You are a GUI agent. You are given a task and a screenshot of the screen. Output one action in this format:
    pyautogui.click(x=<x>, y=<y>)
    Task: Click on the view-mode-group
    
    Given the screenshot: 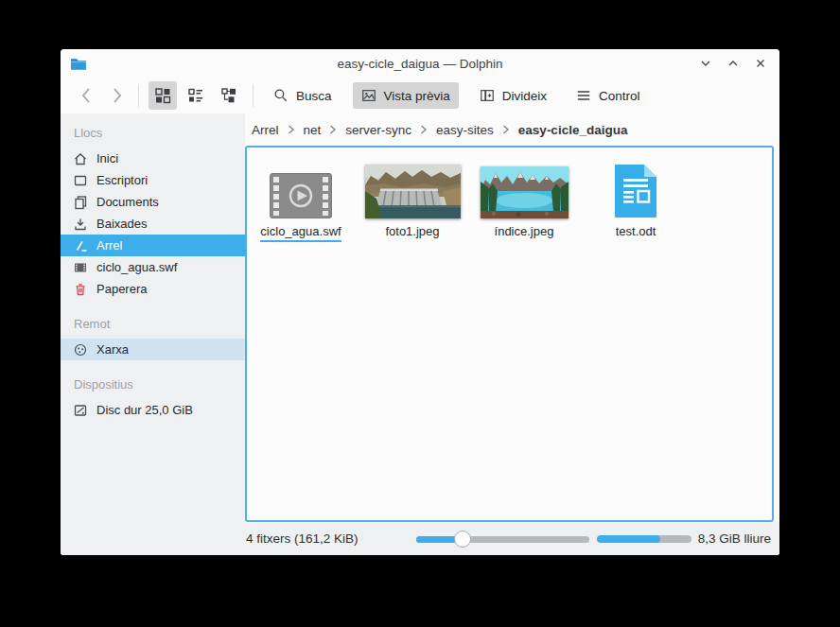 What is the action you would take?
    pyautogui.click(x=196, y=96)
    